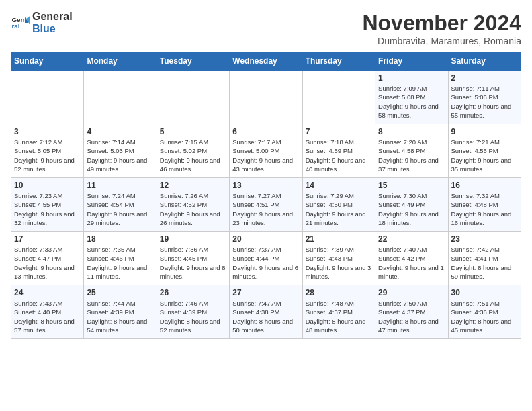 The width and height of the screenshot is (532, 411). I want to click on table-row: 3Sunrise: 7:12 AM Sunset: 5:05 PM Daylig…, so click(48, 151).